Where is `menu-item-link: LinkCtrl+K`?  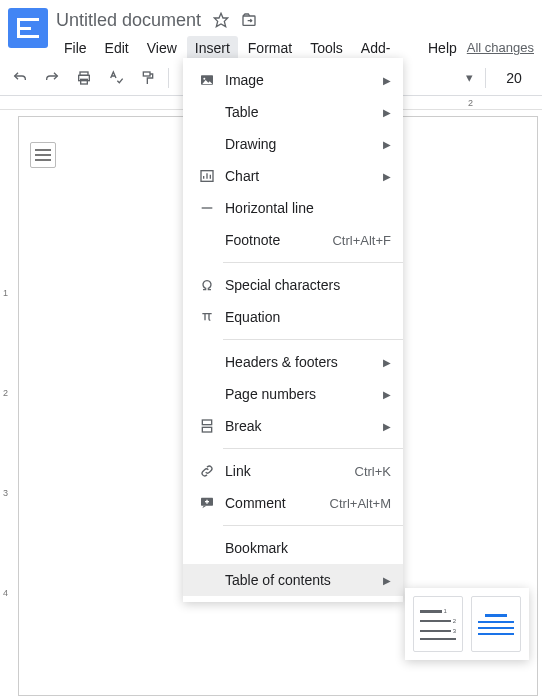 menu-item-link: LinkCtrl+K is located at coordinates (293, 471).